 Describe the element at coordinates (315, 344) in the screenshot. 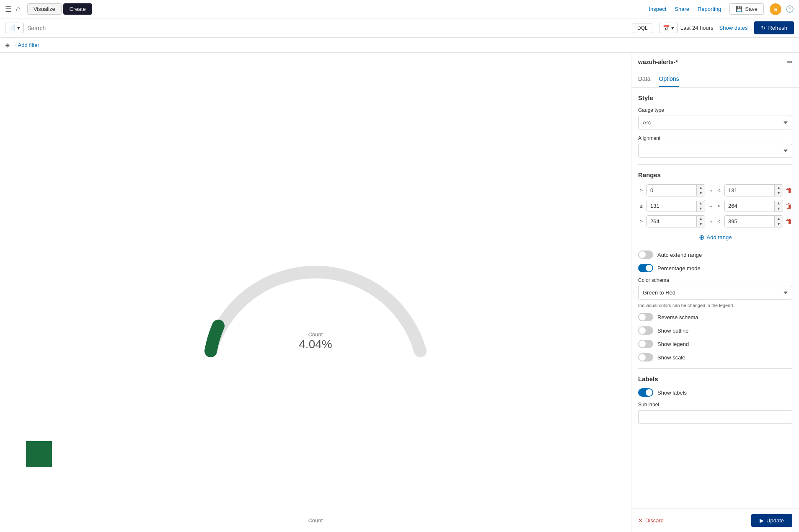

I see `gauge-value: 4.04%` at that location.